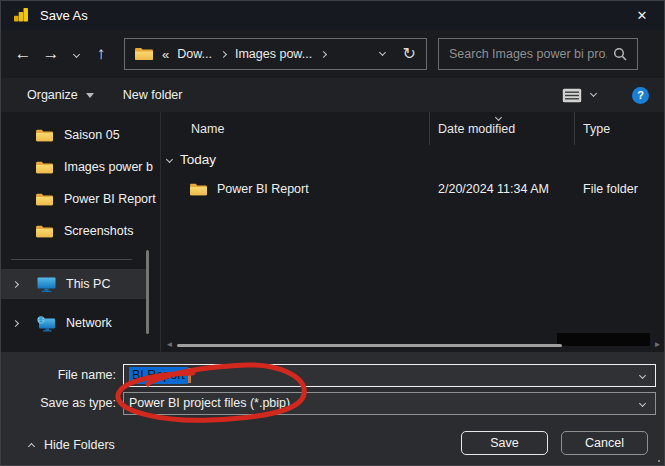 Image resolution: width=665 pixels, height=466 pixels. I want to click on sidebar-item-this-pc: This PC, so click(74, 284).